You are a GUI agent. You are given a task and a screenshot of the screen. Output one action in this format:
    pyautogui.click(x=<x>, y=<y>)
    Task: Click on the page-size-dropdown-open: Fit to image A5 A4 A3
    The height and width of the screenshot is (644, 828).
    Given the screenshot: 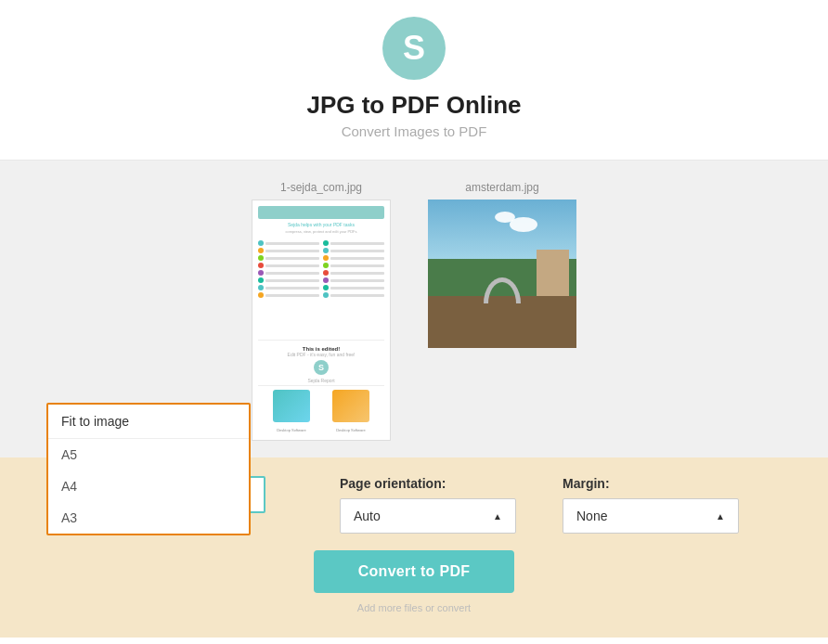 What is the action you would take?
    pyautogui.click(x=149, y=470)
    